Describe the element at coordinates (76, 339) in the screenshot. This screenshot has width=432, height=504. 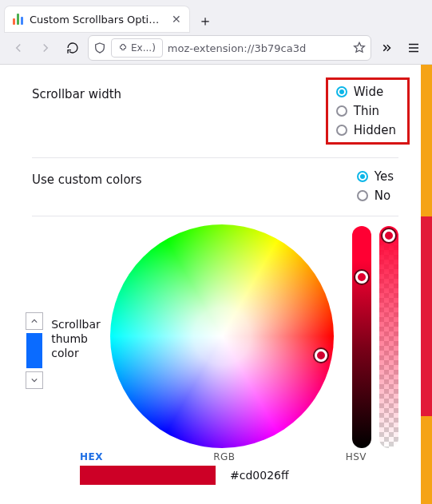
I see `picker-label-line: thumb` at that location.